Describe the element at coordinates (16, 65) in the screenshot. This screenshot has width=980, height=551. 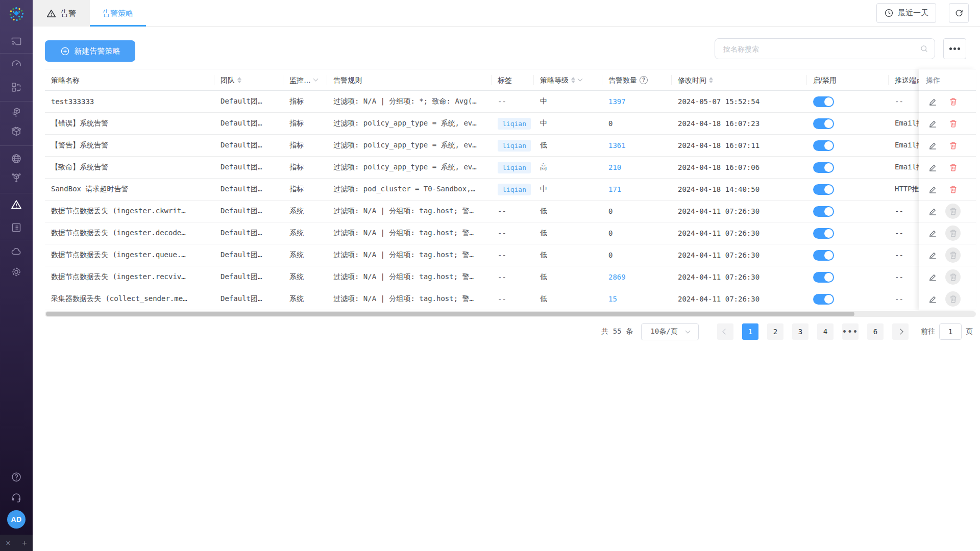
I see `sidebar-item-dashboard` at that location.